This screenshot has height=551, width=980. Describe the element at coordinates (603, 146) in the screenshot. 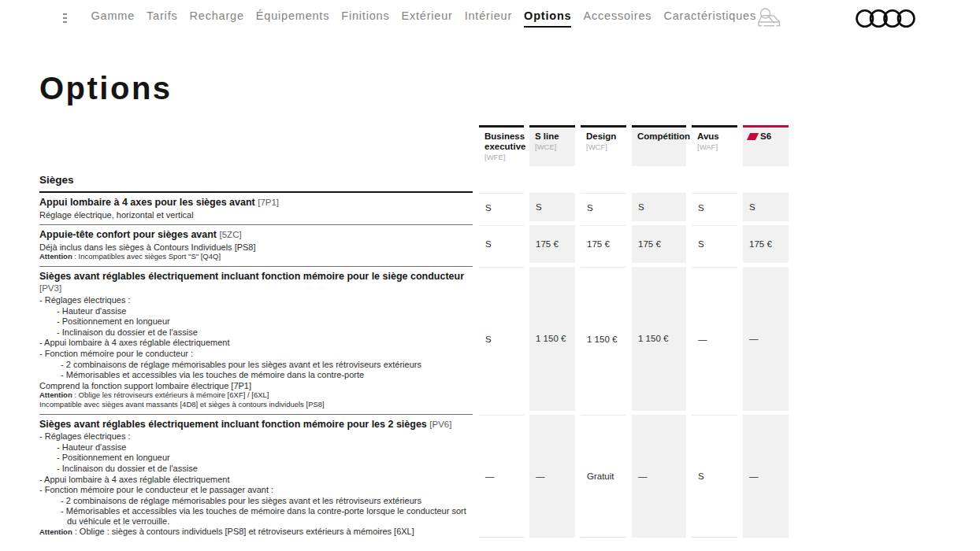

I see `column-header: Design[WCF]` at that location.